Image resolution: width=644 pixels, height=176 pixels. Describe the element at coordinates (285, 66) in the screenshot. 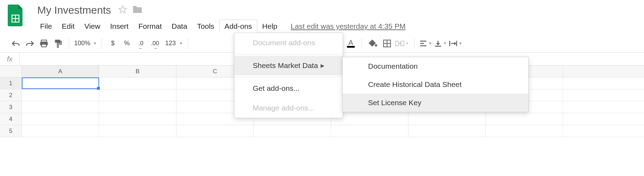

I see `menu-label: Sheets Market Data` at that location.